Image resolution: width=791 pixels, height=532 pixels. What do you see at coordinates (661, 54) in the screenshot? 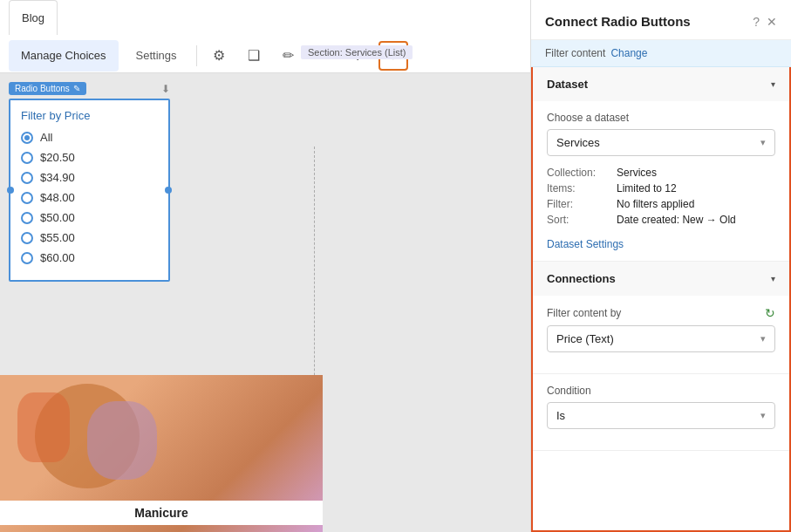
I see `filter-content-bar: Filter content Change` at bounding box center [661, 54].